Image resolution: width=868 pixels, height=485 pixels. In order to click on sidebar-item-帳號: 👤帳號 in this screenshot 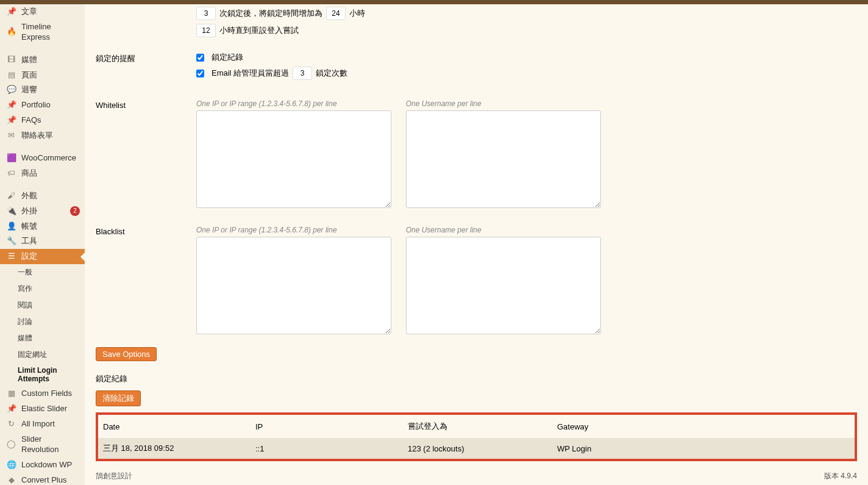, I will do `click(43, 227)`.